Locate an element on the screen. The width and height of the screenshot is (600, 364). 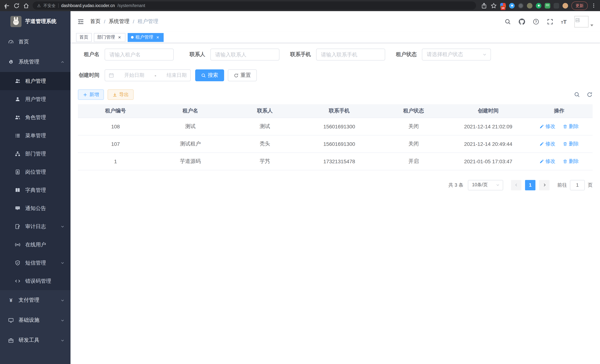
ext-icon-colorful: 10 is located at coordinates (503, 5).